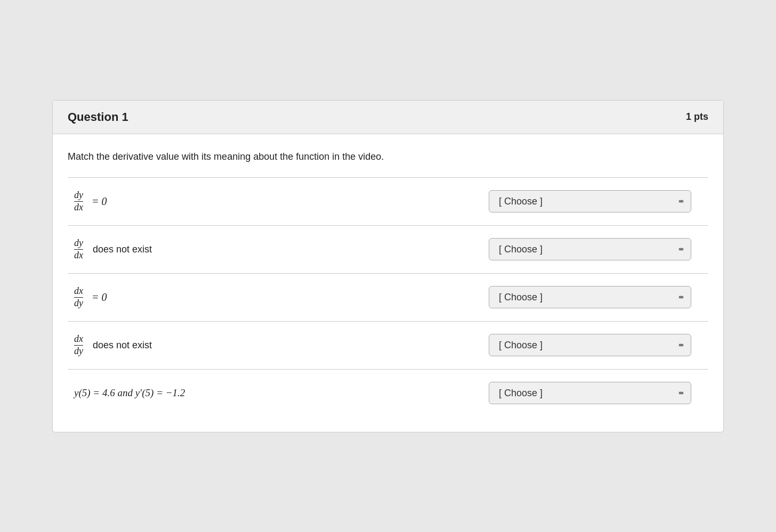 This screenshot has width=776, height=532. What do you see at coordinates (697, 117) in the screenshot?
I see `points-label: 1 pts` at bounding box center [697, 117].